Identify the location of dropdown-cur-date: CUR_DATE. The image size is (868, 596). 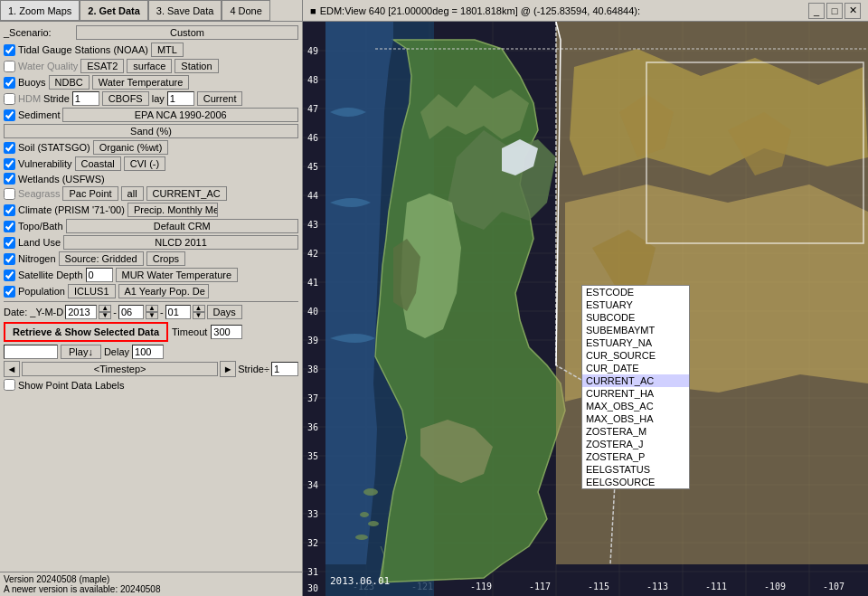
(636, 368).